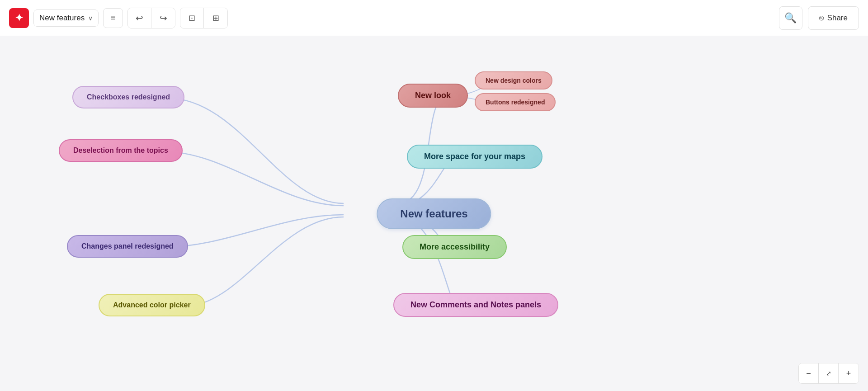 Image resolution: width=868 pixels, height=391 pixels. Describe the element at coordinates (152, 305) in the screenshot. I see `colorpicker-node: Advanced color picker` at that location.